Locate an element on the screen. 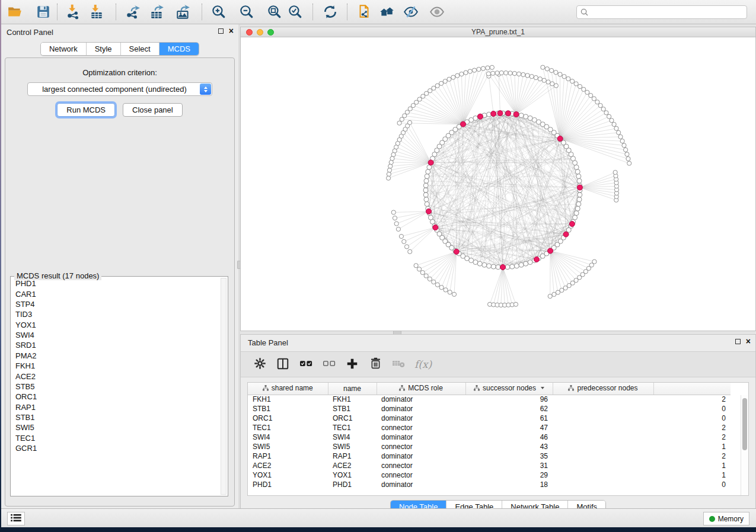  search-input is located at coordinates (667, 12).